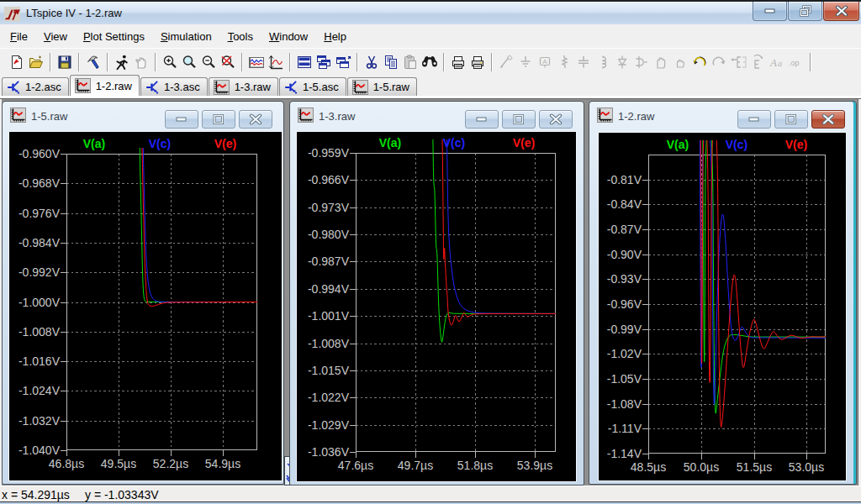 This screenshot has width=861, height=504. I want to click on new-schematic-icon, so click(17, 62).